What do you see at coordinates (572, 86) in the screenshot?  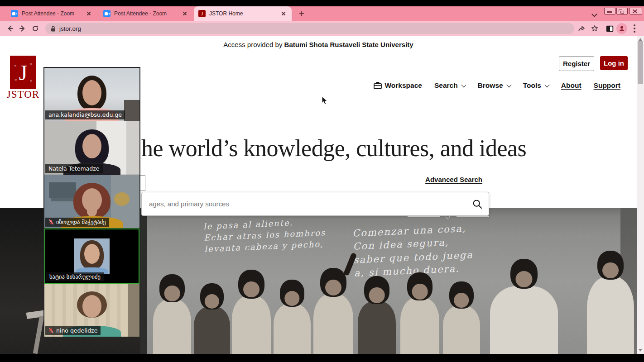 I see `nav-about: About` at bounding box center [572, 86].